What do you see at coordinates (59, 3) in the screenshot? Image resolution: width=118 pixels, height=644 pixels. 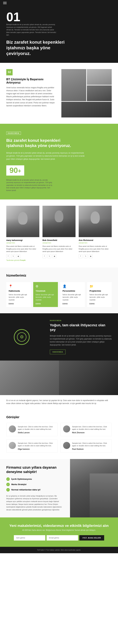 I see `header` at bounding box center [59, 3].